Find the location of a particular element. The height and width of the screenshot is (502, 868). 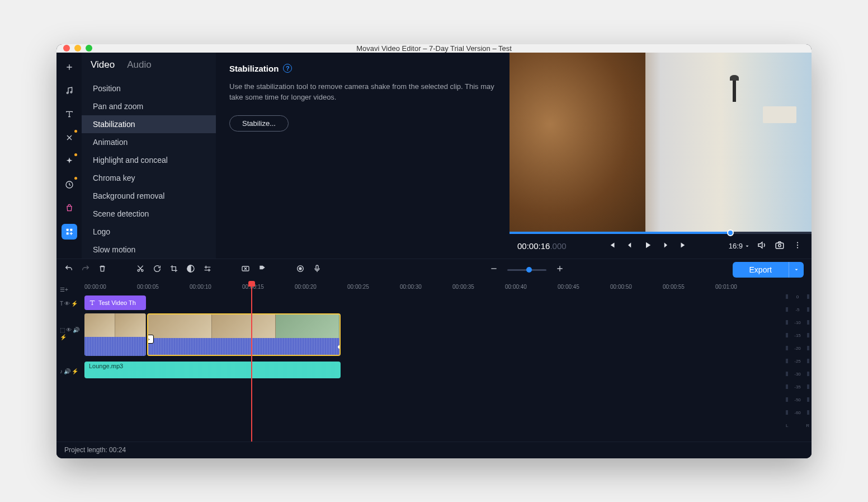

sidebar-item-chroma: Chroma key is located at coordinates (149, 178).